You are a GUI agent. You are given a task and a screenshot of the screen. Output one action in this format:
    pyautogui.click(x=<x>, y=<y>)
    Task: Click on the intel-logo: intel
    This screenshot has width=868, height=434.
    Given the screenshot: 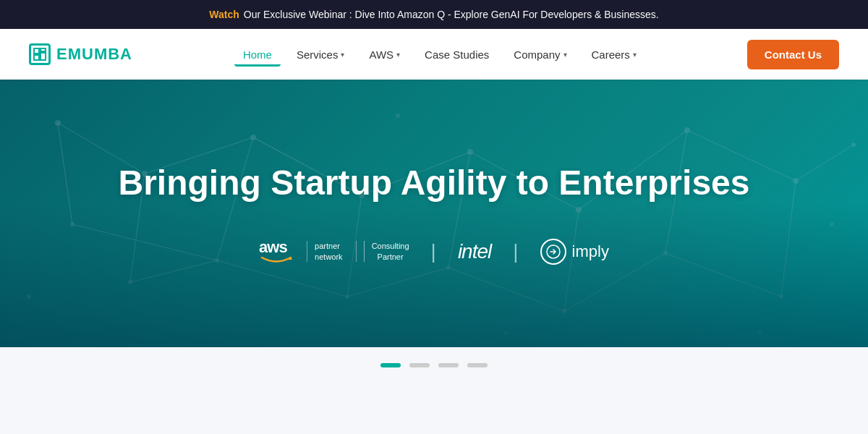 What is the action you would take?
    pyautogui.click(x=475, y=252)
    